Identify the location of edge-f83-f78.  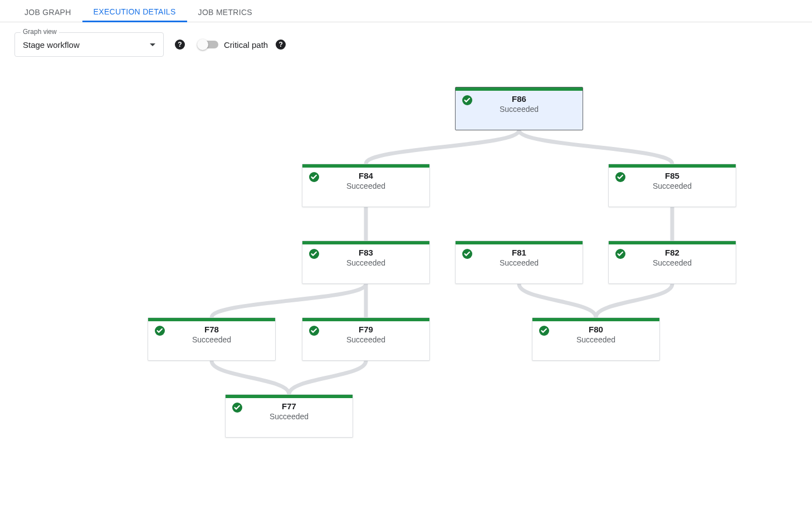
(288, 301).